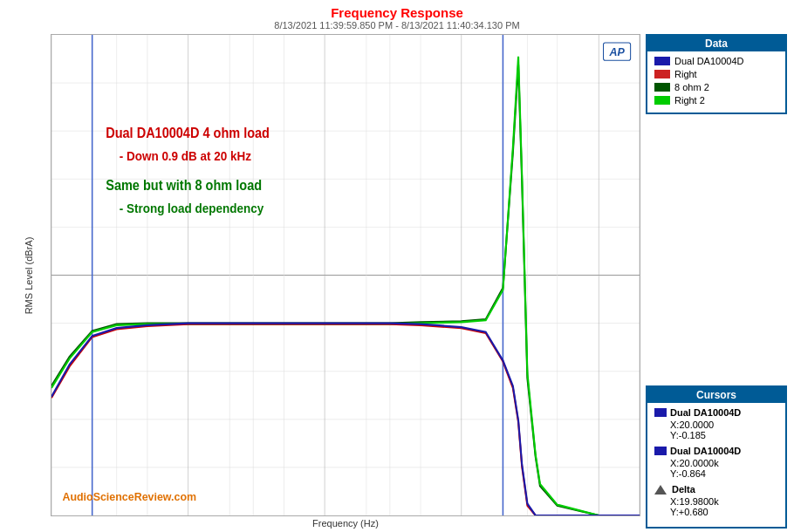  I want to click on y-axis-label: RMS Level (dBrA), so click(29, 276).